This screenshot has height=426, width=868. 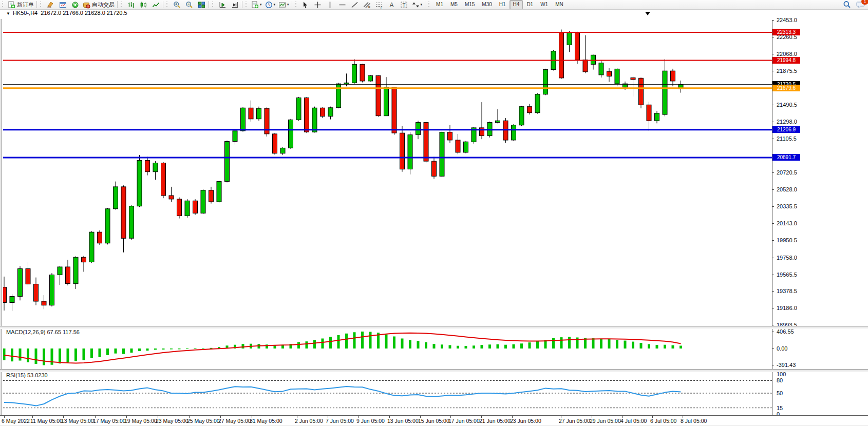 I want to click on fibonacci-button: F, so click(x=380, y=5).